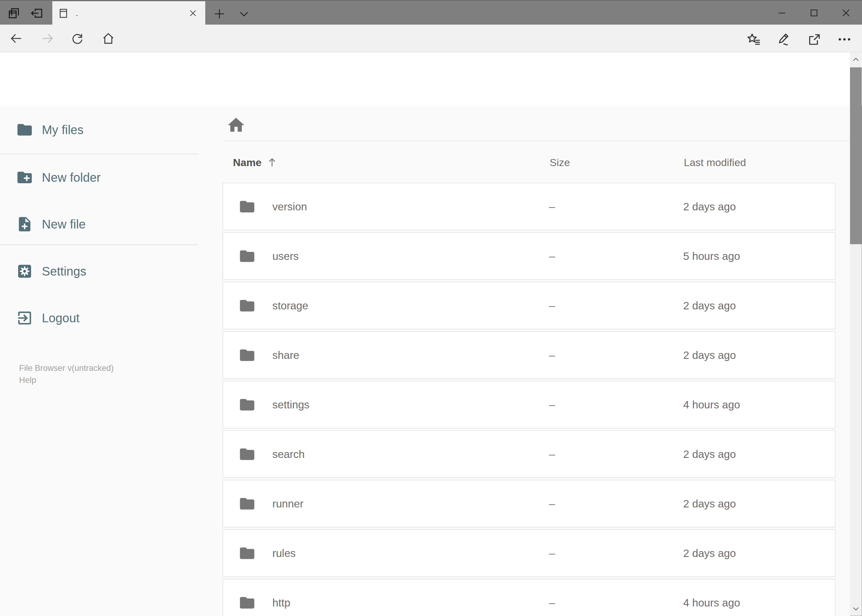  What do you see at coordinates (47, 39) in the screenshot?
I see `forward-button` at bounding box center [47, 39].